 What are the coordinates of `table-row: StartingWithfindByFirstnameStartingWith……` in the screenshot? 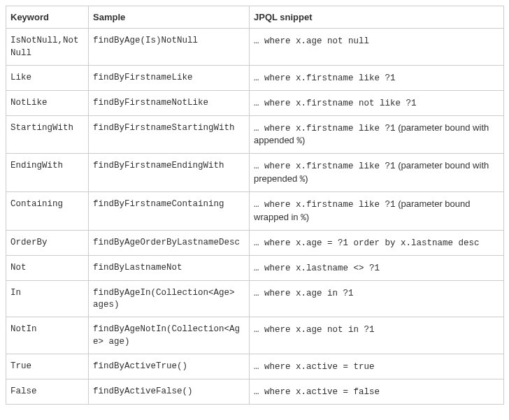 It's located at (255, 134).